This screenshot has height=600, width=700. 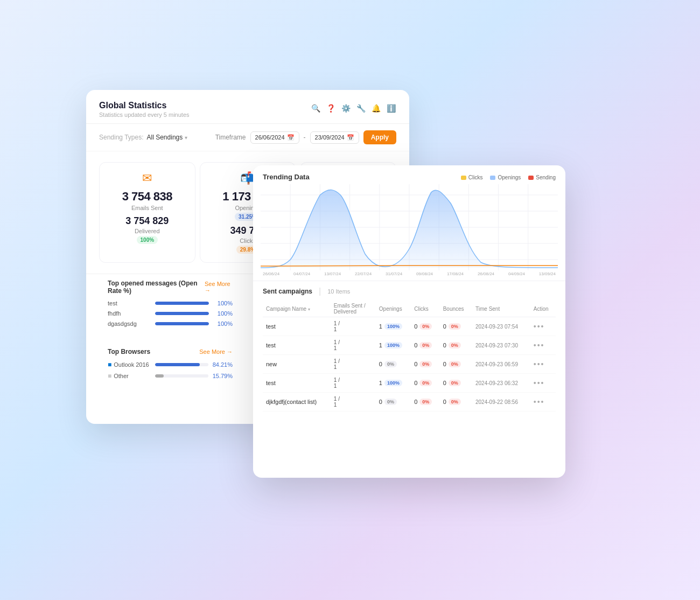 I want to click on bounces-5: 0 0%, so click(x=456, y=402).